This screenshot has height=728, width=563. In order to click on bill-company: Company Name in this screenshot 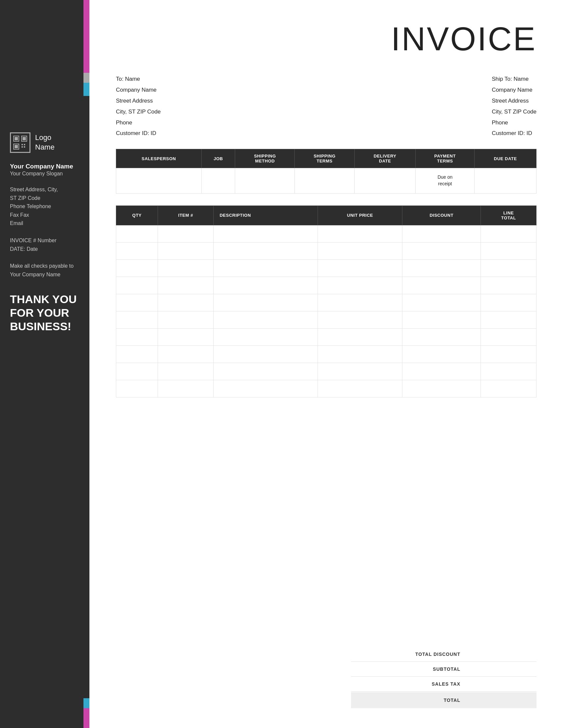, I will do `click(138, 90)`.